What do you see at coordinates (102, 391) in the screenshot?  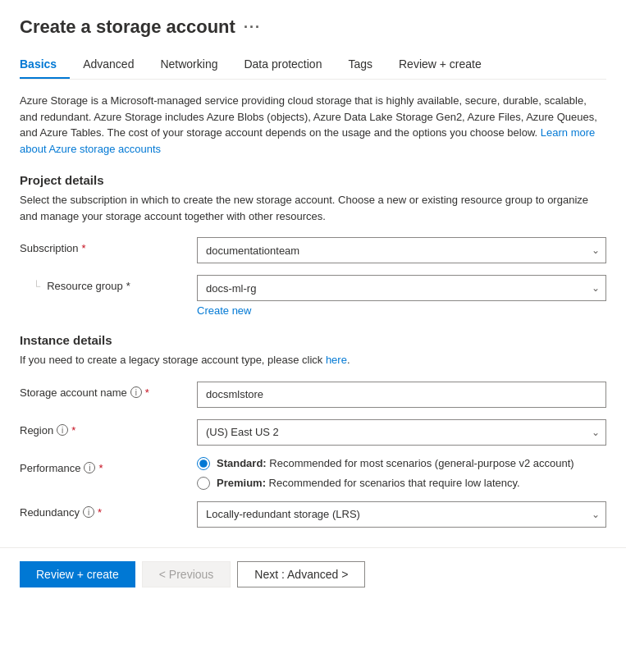 I see `storage-account-name-label: Storage account name i *` at bounding box center [102, 391].